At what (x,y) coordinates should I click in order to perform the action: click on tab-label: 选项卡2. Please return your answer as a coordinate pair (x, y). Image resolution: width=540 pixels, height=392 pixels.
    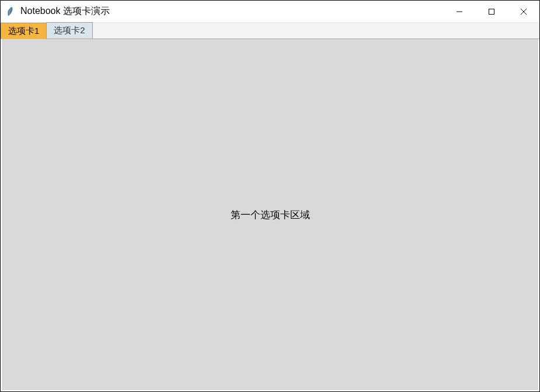
    Looking at the image, I should click on (69, 30).